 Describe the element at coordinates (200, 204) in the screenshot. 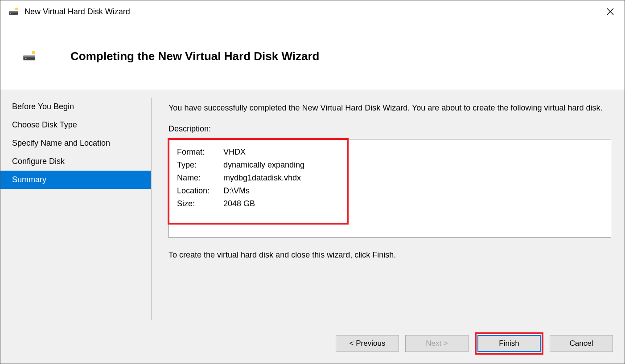

I see `summary-size-label: Size:` at that location.